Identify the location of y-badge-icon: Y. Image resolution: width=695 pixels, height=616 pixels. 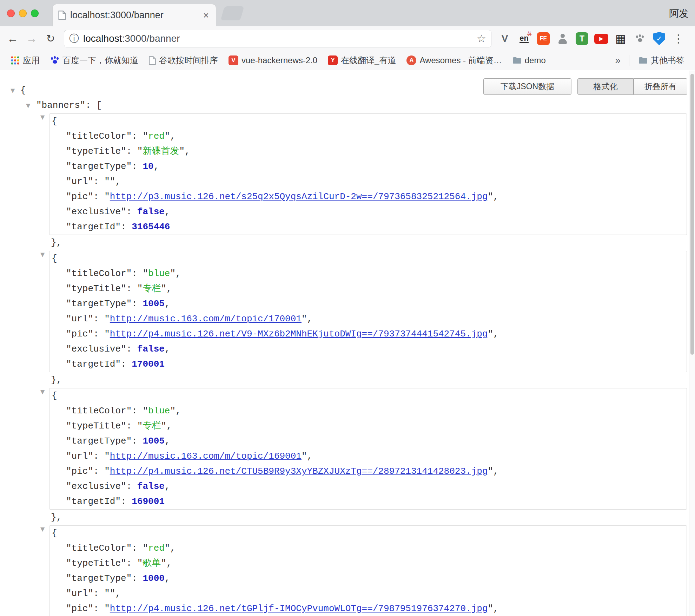
(333, 60).